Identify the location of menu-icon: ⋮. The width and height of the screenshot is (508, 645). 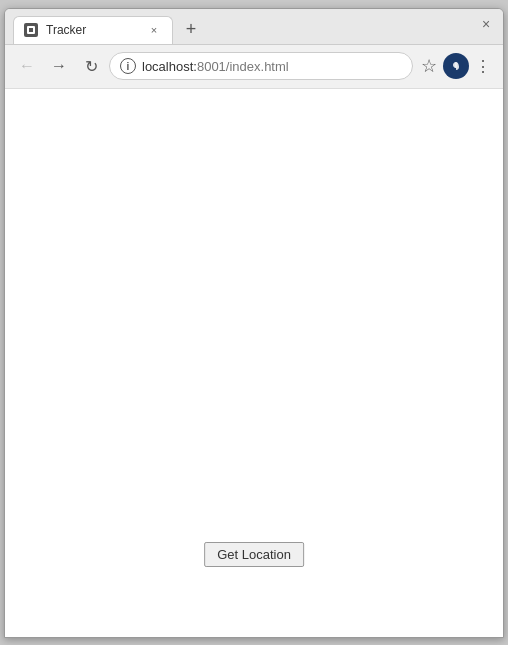
(483, 66).